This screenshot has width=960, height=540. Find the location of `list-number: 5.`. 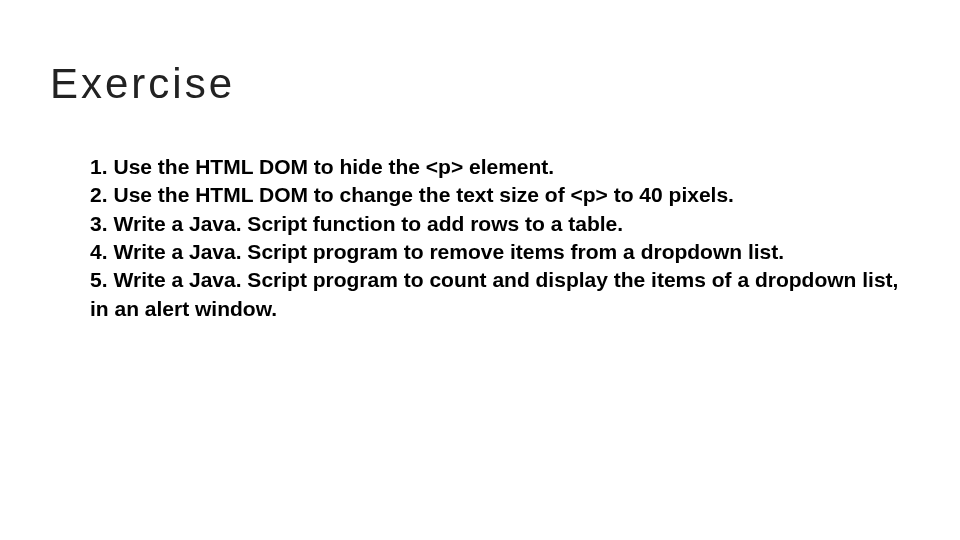

list-number: 5. is located at coordinates (99, 280).